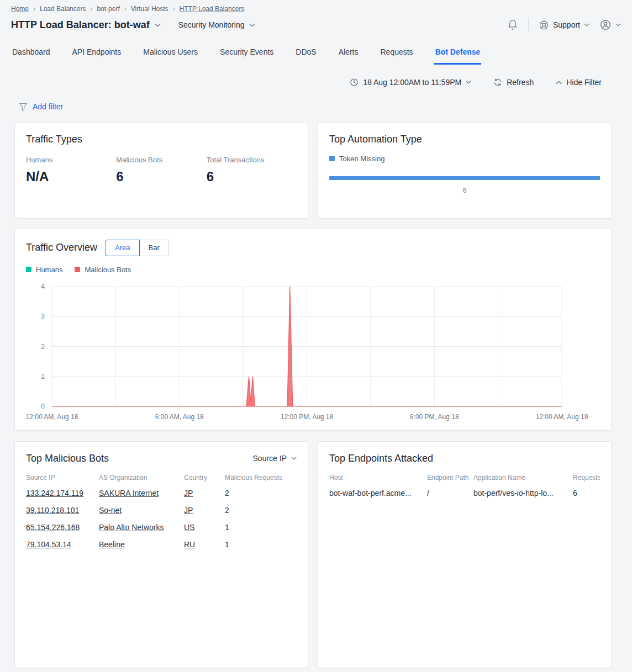 Image resolution: width=632 pixels, height=672 pixels. What do you see at coordinates (43, 287) in the screenshot?
I see `svg-text: 4` at bounding box center [43, 287].